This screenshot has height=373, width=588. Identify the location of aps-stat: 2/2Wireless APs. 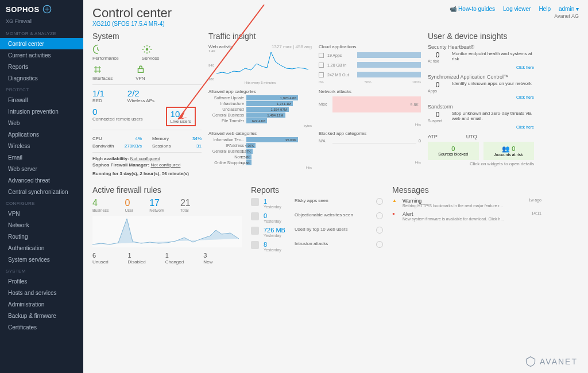
(141, 96).